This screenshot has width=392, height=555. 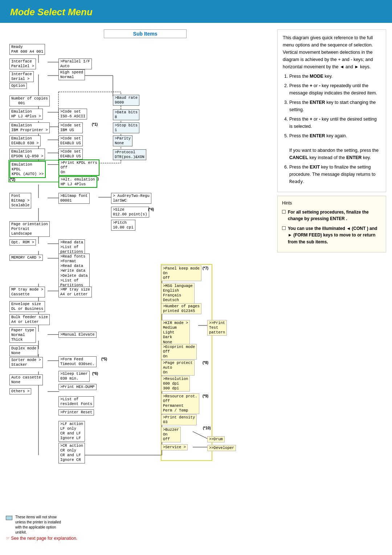 What do you see at coordinates (30, 320) in the screenshot?
I see `menu-bulk-feeder: Bulk feeder sizeA4 or Letter` at bounding box center [30, 320].